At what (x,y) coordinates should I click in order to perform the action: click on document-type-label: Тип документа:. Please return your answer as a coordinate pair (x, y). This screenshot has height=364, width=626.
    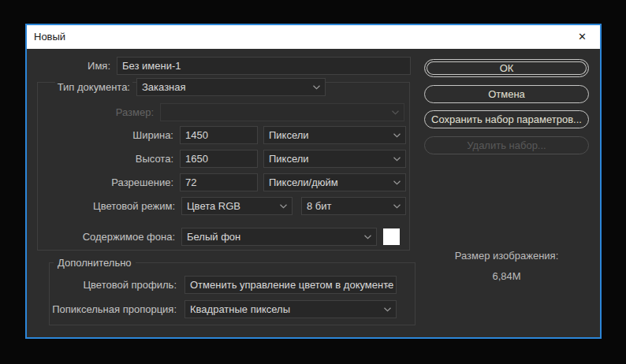
    Looking at the image, I should click on (94, 87).